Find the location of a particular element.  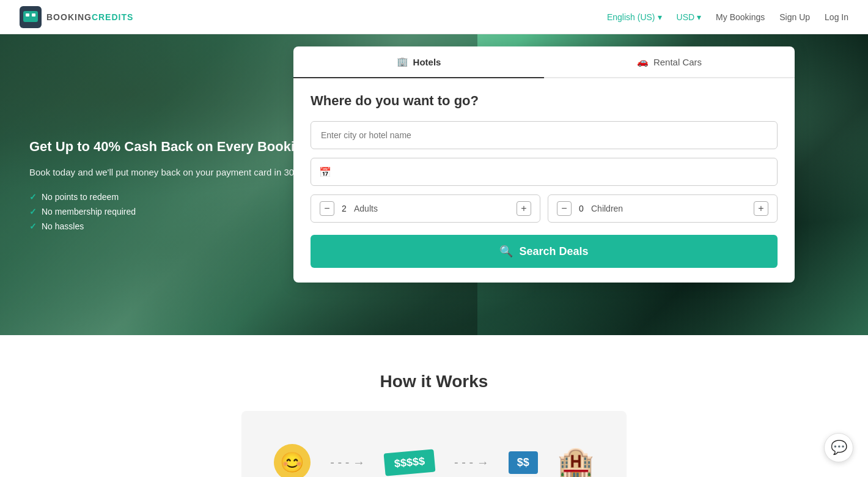

children-count: 0 is located at coordinates (581, 209).